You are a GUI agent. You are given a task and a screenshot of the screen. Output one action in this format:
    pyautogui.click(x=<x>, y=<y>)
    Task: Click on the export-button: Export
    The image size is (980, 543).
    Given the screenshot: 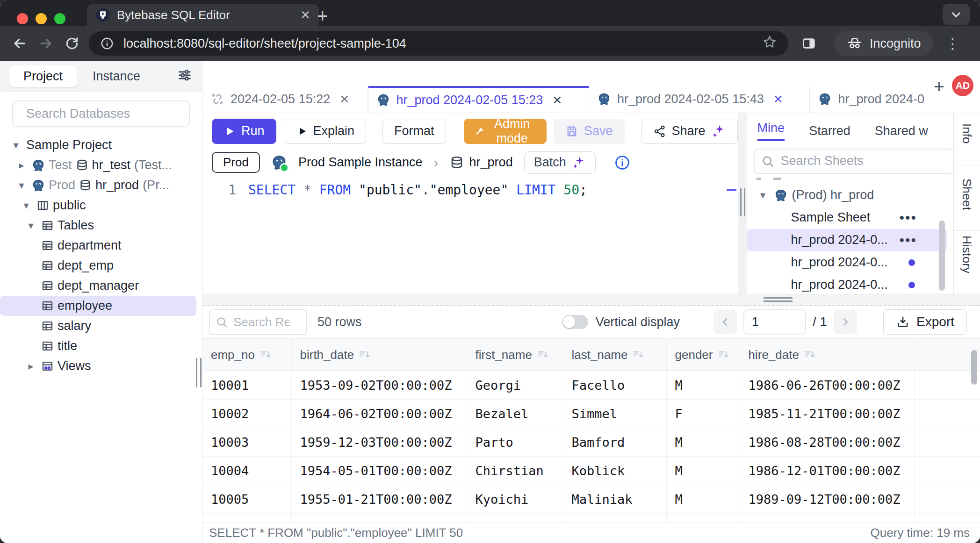 What is the action you would take?
    pyautogui.click(x=925, y=322)
    